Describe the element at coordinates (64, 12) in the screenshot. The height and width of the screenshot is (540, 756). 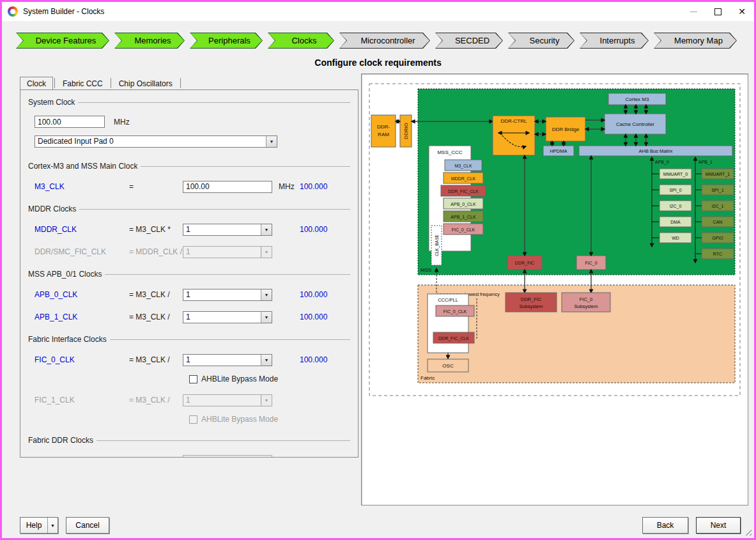
I see `window-title: System Builder - Clocks` at that location.